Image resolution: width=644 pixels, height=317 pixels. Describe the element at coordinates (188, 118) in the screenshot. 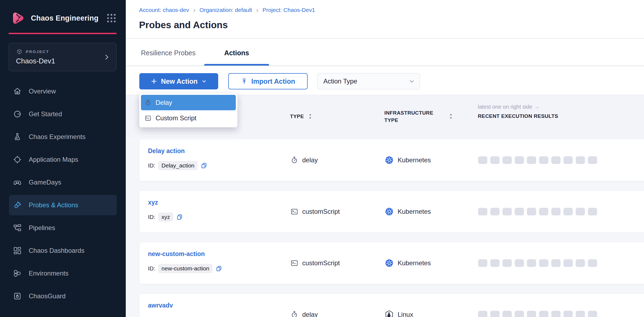

I see `menu-item-custom-script: Custom Script` at that location.